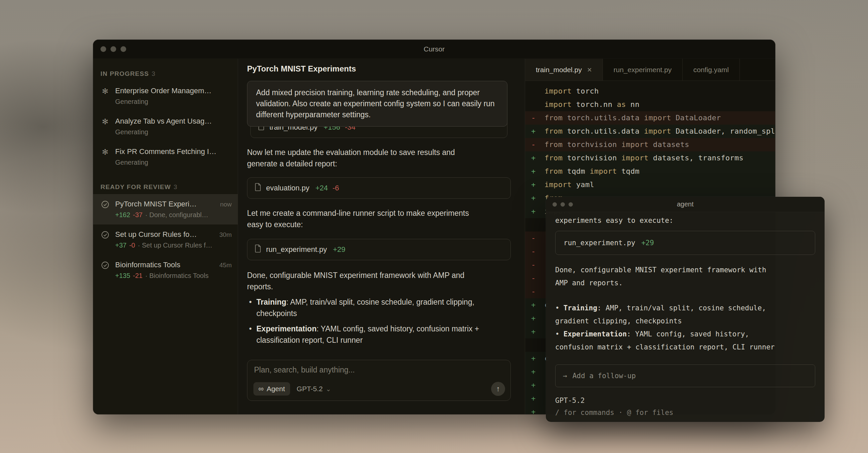 The width and height of the screenshot is (868, 453). I want to click on agent-mode-label: Agent, so click(276, 389).